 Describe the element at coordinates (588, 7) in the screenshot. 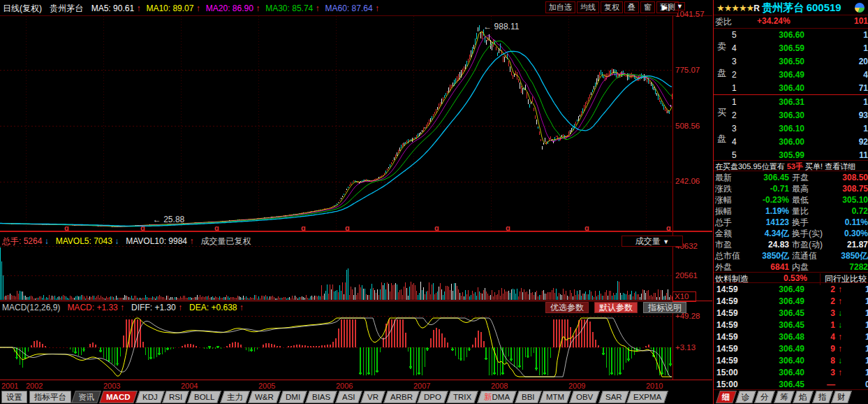

I see `toolbar-button-均线: 均线` at that location.